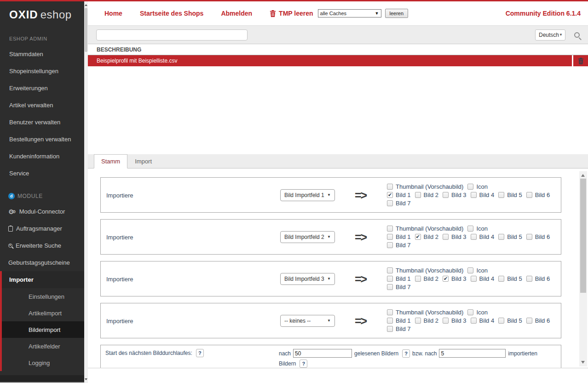  What do you see at coordinates (42, 105) in the screenshot?
I see `sidebar-item-artikel-verwalten: Artikel verwalten` at bounding box center [42, 105].